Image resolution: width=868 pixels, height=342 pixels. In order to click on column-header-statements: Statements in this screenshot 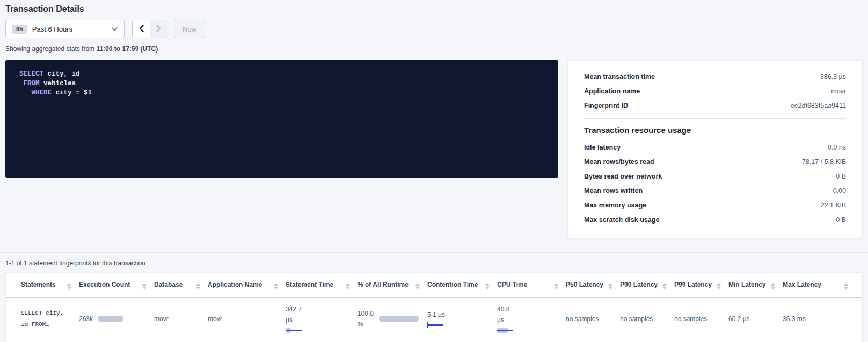, I will do `click(50, 285)`.